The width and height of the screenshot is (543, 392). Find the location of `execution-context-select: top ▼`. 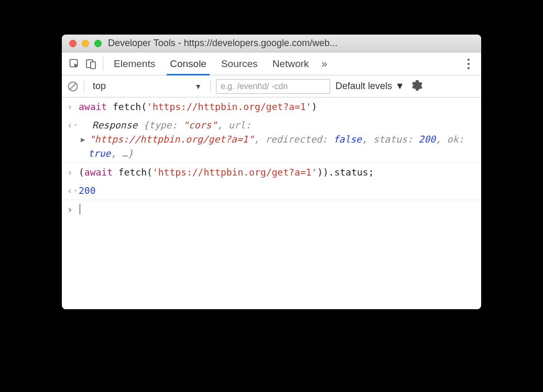

execution-context-select: top ▼ is located at coordinates (147, 86).